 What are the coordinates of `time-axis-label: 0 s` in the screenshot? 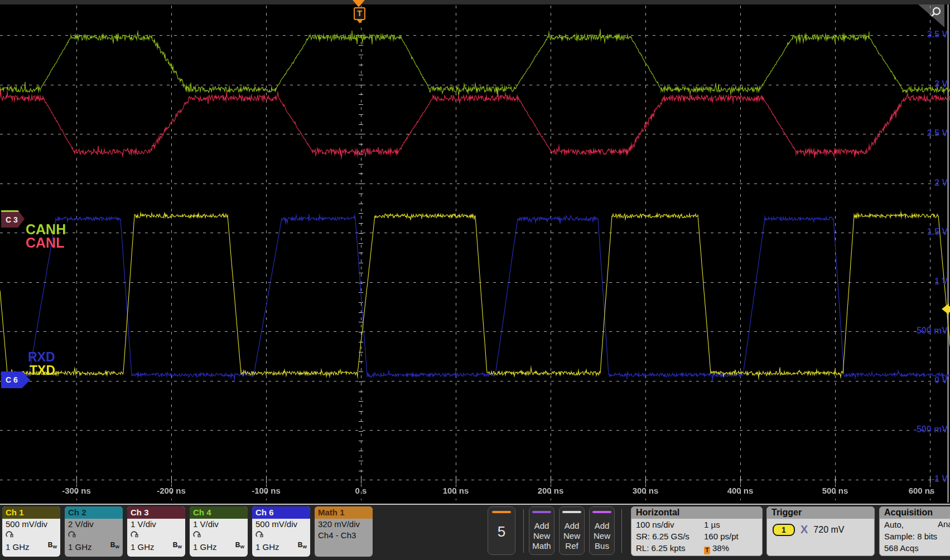 It's located at (361, 491).